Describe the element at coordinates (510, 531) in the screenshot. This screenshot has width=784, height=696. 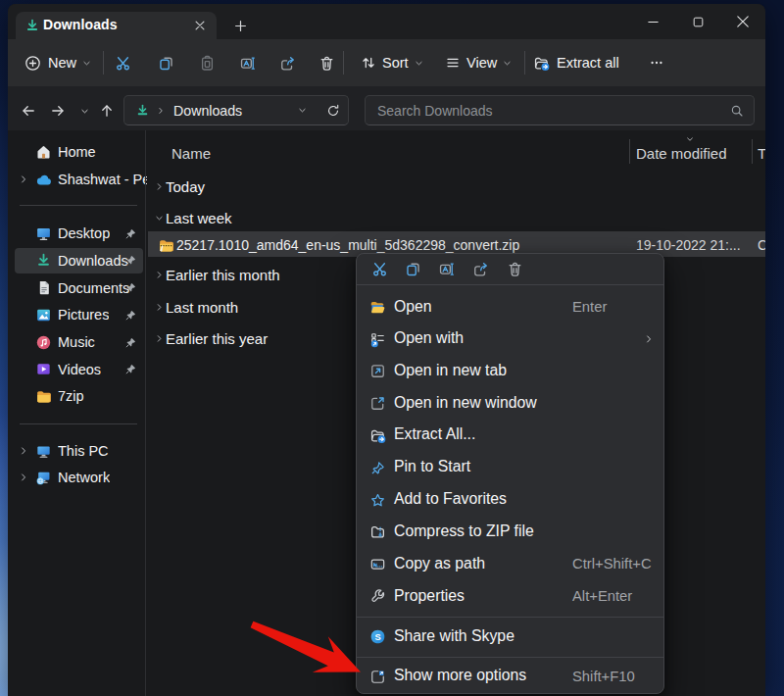
I see `menu-item-compress-to-zip-file: Compress to ZIP file` at that location.